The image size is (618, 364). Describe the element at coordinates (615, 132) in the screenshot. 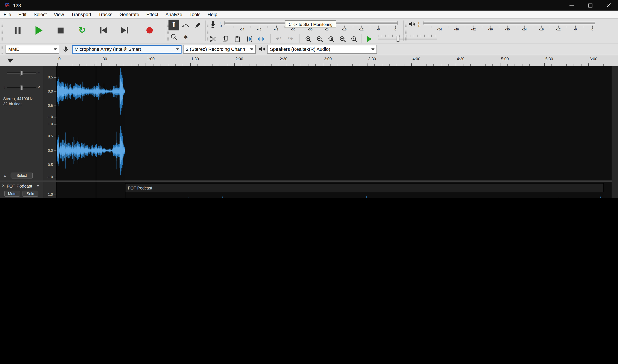

I see `vertical-scrollbar` at that location.